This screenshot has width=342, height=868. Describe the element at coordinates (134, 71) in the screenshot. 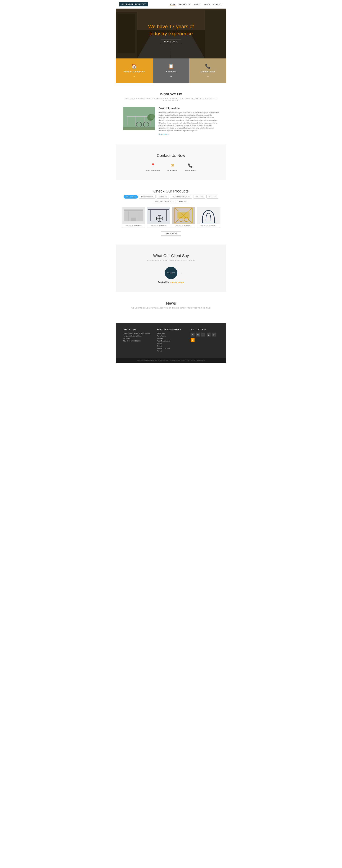

I see `product-categories-label: Product Categories` at that location.